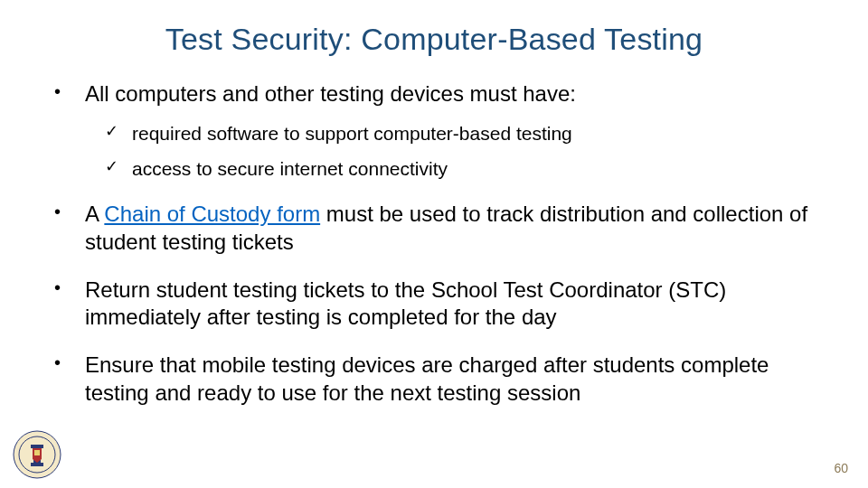 The height and width of the screenshot is (488, 868). What do you see at coordinates (94, 213) in the screenshot?
I see `bullet-prefix: A` at bounding box center [94, 213].